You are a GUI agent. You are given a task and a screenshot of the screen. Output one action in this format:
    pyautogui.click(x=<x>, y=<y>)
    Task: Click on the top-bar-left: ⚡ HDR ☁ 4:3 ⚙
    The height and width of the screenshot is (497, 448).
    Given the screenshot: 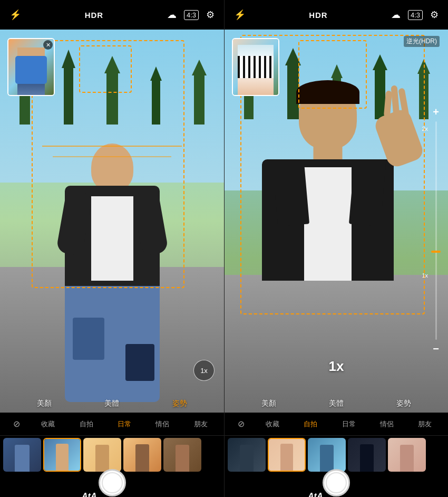 What is the action you would take?
    pyautogui.click(x=112, y=15)
    